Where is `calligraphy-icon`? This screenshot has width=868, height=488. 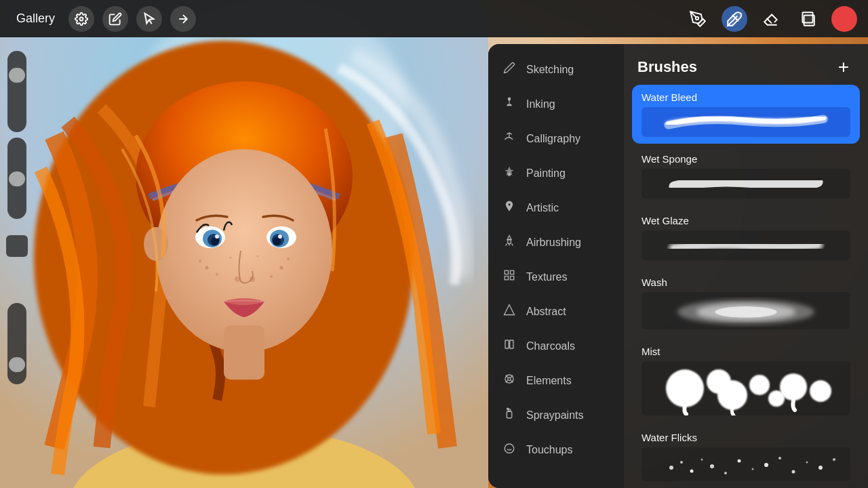
calligraphy-icon is located at coordinates (509, 138).